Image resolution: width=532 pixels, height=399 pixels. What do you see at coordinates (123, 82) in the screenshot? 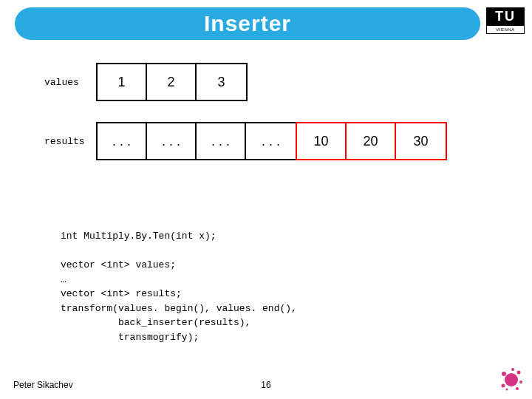
I see `value-cell: 1` at bounding box center [123, 82].